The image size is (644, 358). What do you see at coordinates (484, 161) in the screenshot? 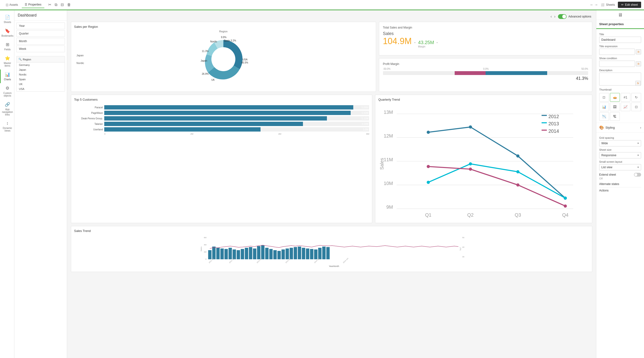
I see `quarterly-svg: 13M 12M 11M 10M 9M Sales` at bounding box center [484, 161].